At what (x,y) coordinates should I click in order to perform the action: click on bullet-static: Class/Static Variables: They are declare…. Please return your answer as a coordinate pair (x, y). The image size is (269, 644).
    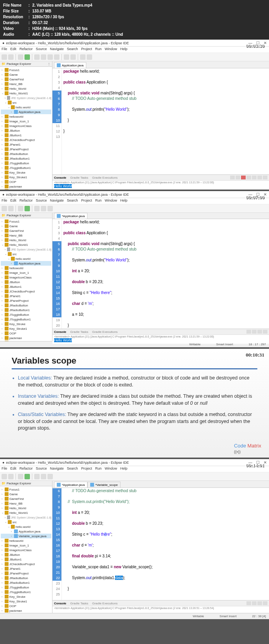
    Looking at the image, I should click on (134, 422).